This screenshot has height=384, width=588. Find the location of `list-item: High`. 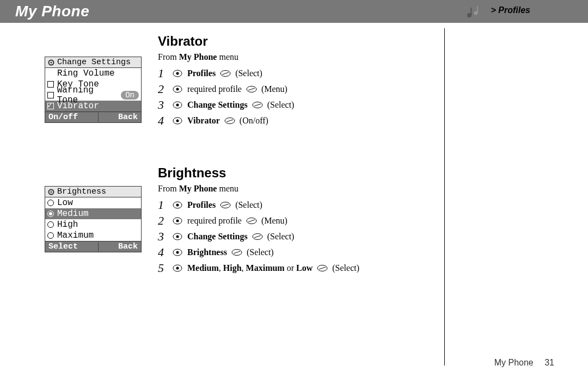

list-item: High is located at coordinates (93, 225).